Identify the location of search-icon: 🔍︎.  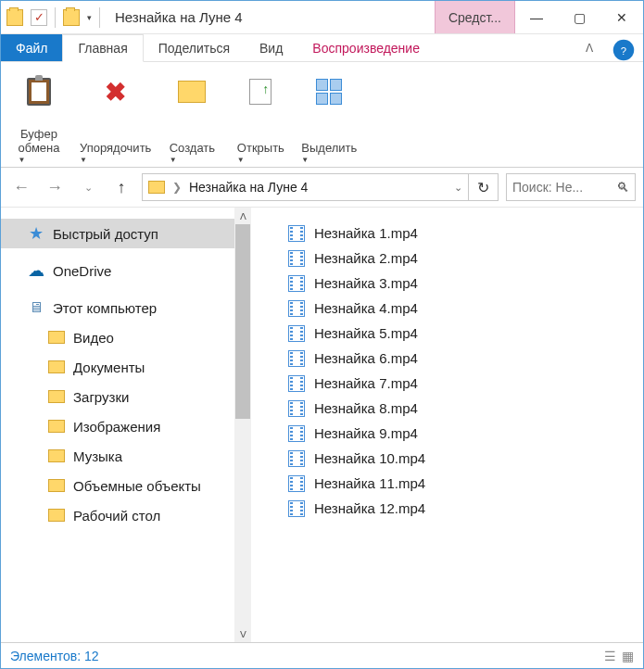
(623, 187).